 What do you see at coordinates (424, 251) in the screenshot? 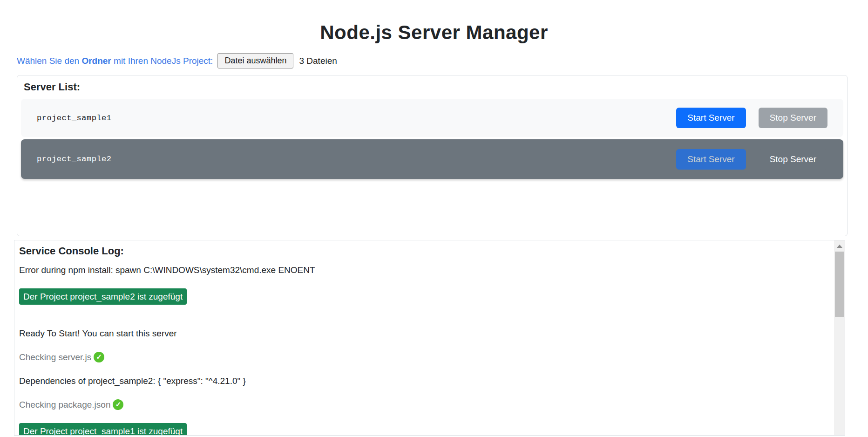
I see `console-log-heading: Service Console Log:` at bounding box center [424, 251].